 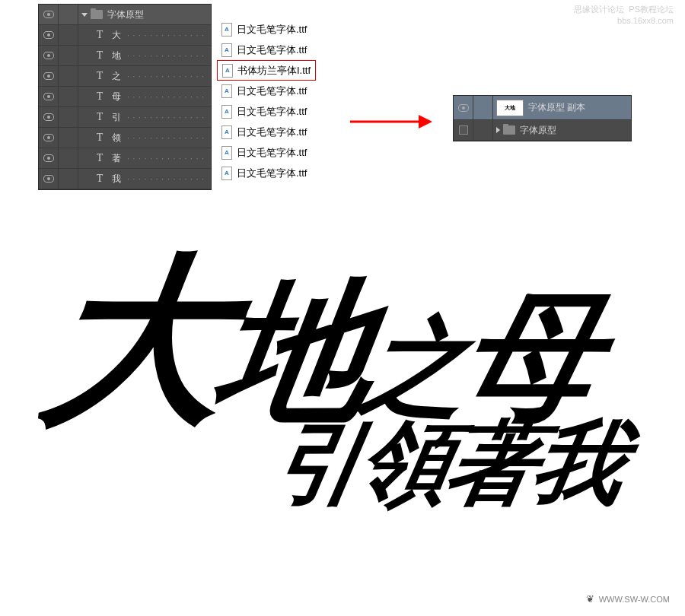 I want to click on group-name: 字体原型, so click(x=126, y=15).